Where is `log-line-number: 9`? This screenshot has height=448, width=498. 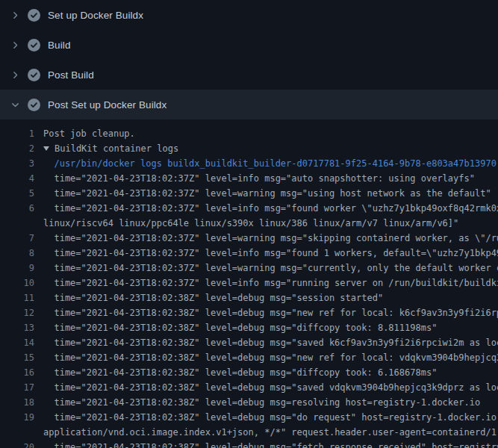 log-line-number: 9 is located at coordinates (17, 268).